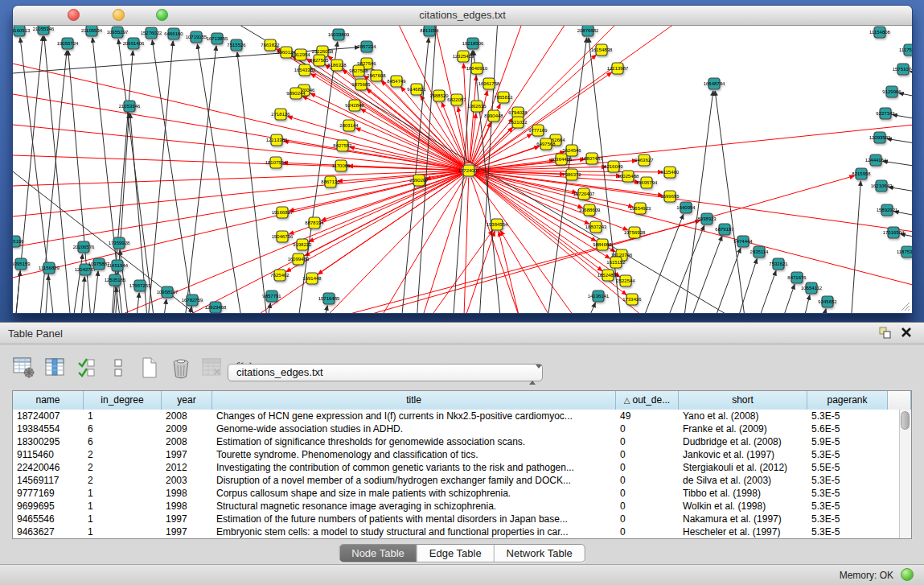  Describe the element at coordinates (84, 247) in the screenshot. I see `graph-node: 20206576` at that location.